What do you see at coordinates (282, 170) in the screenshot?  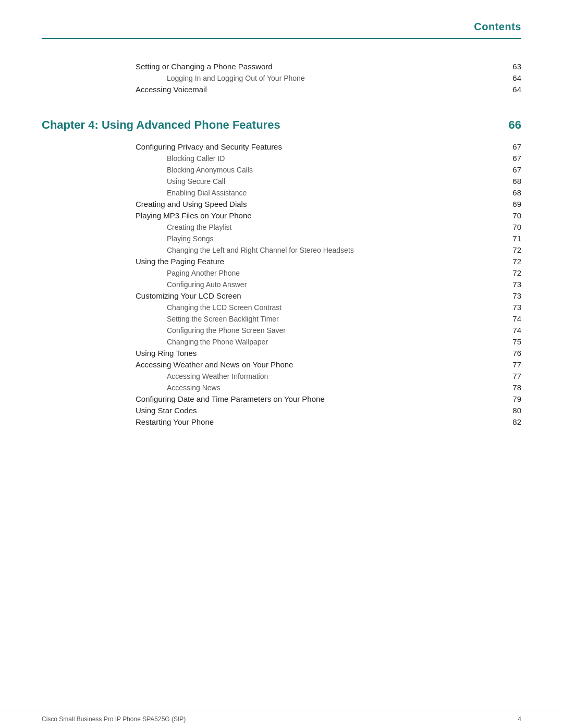 I see `toc-entry: Blocking Anonymous Calls67` at bounding box center [282, 170].